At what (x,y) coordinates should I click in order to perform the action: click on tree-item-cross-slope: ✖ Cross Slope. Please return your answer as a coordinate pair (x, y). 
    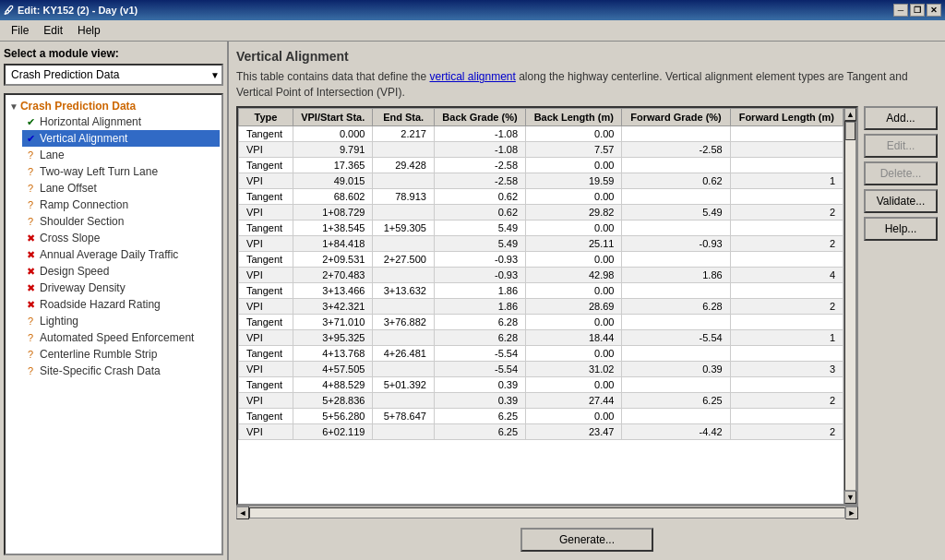
    Looking at the image, I should click on (121, 238).